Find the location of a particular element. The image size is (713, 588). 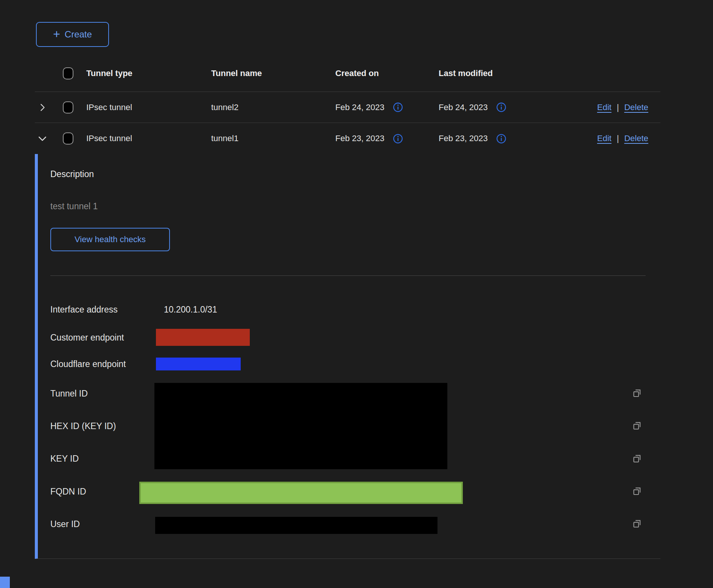

tunnel-id-label: Tunnel ID is located at coordinates (69, 394).